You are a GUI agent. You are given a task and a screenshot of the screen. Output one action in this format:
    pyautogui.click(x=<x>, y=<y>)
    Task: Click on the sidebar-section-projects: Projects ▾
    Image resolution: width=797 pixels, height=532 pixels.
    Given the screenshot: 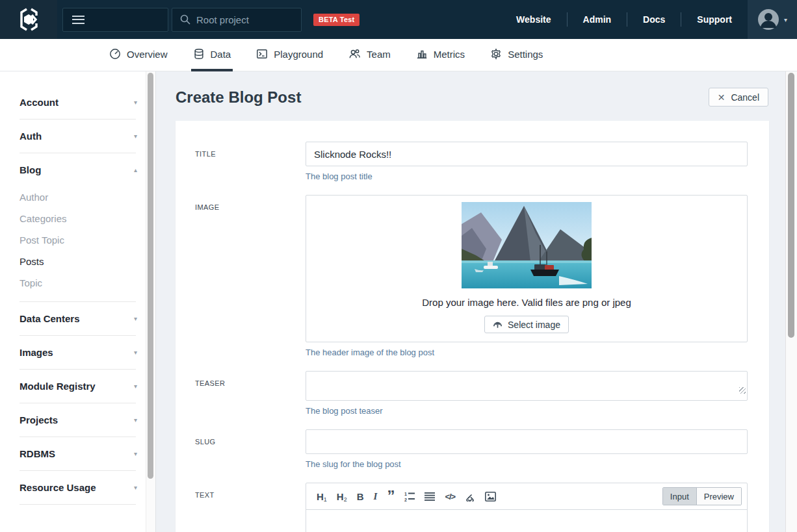 What is the action you would take?
    pyautogui.click(x=78, y=420)
    